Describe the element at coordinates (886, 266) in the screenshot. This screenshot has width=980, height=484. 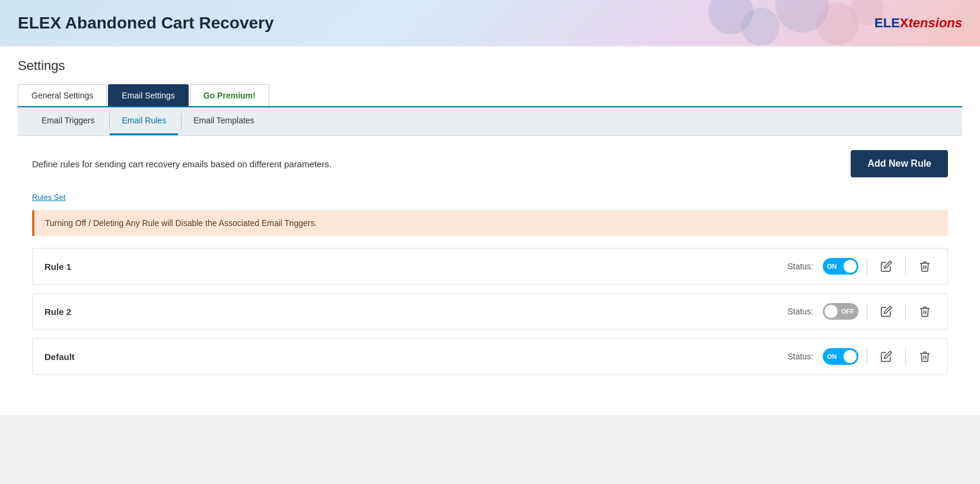
I see `edit-icon` at that location.